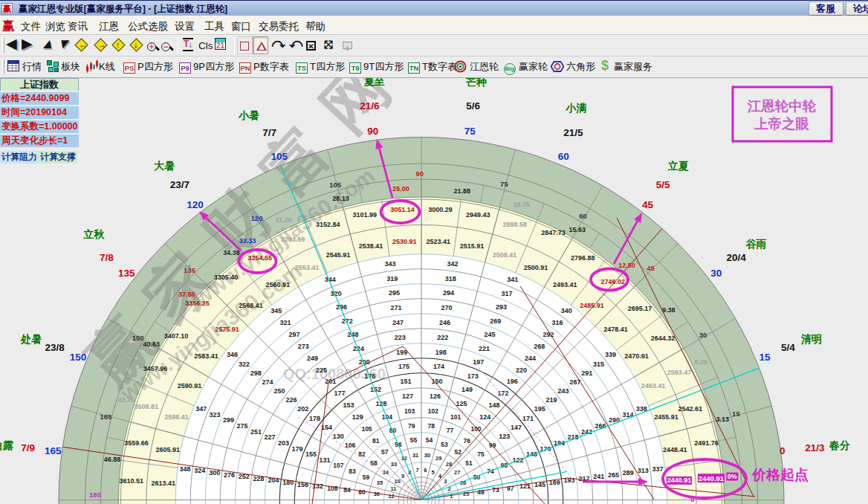 This screenshot has height=504, width=868. Describe the element at coordinates (308, 268) in the screenshot. I see `svg-text: 2553.41` at that location.